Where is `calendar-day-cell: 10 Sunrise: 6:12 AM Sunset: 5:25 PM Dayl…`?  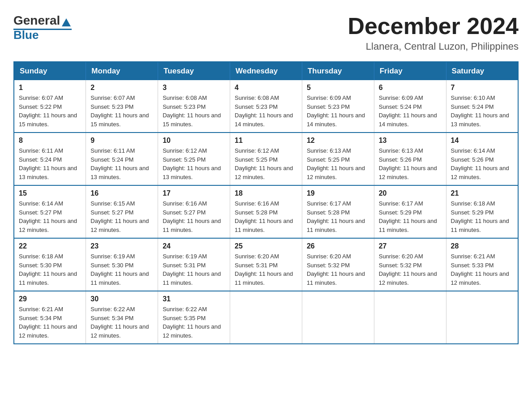
calendar-day-cell: 10 Sunrise: 6:12 AM Sunset: 5:25 PM Dayl… is located at coordinates (194, 159).